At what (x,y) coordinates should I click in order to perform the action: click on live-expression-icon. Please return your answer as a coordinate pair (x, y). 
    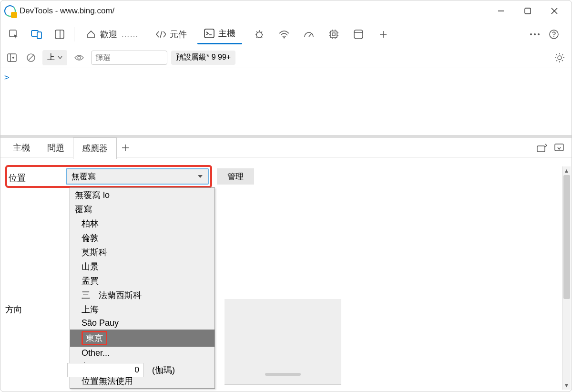
    Looking at the image, I should click on (79, 58).